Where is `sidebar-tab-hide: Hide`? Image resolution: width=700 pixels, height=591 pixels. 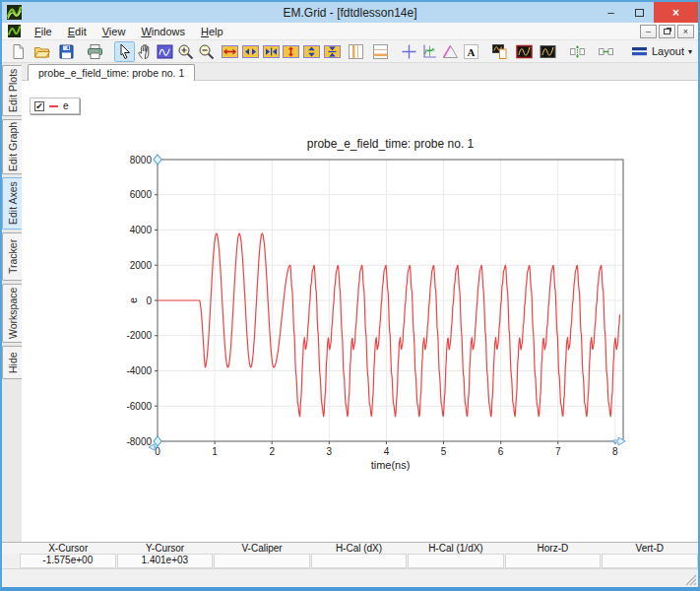 sidebar-tab-hide: Hide is located at coordinates (12, 362).